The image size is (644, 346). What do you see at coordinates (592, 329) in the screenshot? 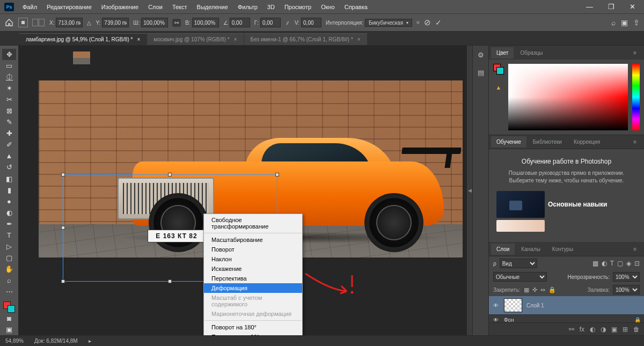
I see `layer-mask-icon: ◐` at bounding box center [592, 329].